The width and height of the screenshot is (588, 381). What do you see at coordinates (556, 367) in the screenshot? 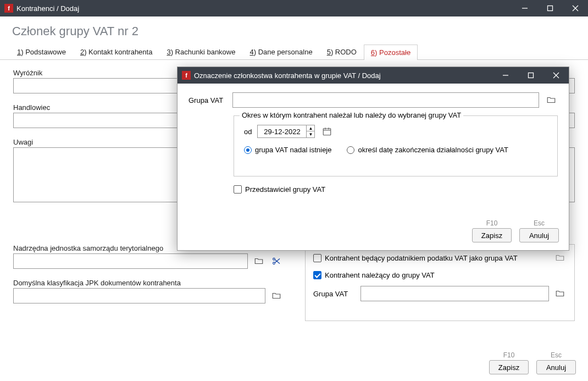
I see `cancel-button: Anuluj` at bounding box center [556, 367].